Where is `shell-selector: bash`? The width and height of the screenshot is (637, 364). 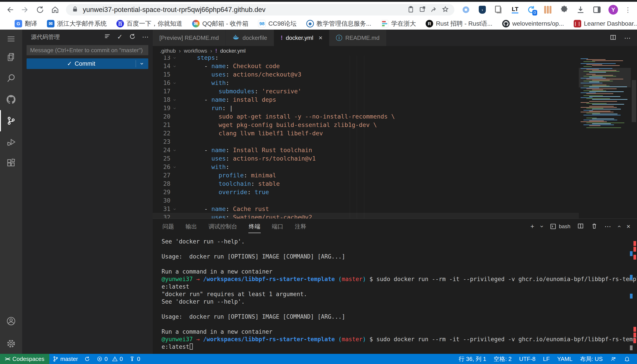
shell-selector: bash is located at coordinates (560, 226).